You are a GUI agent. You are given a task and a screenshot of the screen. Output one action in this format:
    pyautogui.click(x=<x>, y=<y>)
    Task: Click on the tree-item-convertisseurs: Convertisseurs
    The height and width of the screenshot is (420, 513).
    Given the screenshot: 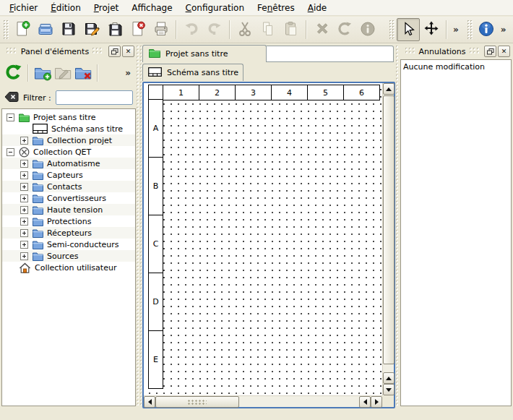 What is the action you would take?
    pyautogui.click(x=69, y=198)
    